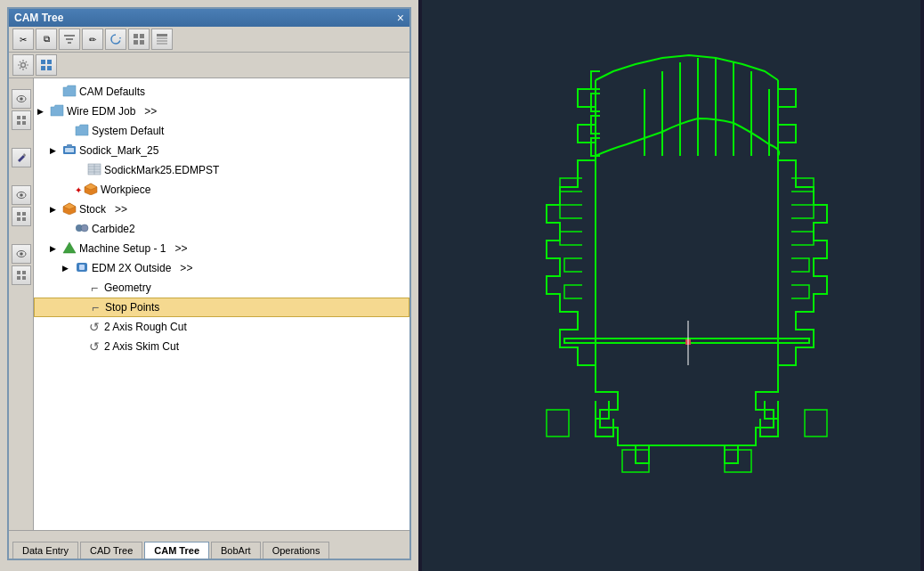  Describe the element at coordinates (82, 229) in the screenshot. I see `material-icon-carbide2` at that location.